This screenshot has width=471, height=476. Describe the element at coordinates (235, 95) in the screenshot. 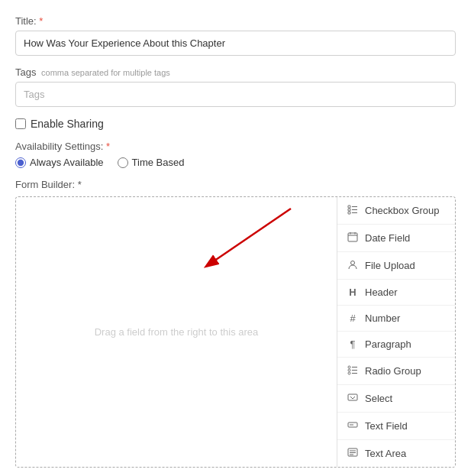

I see `tags-input` at that location.